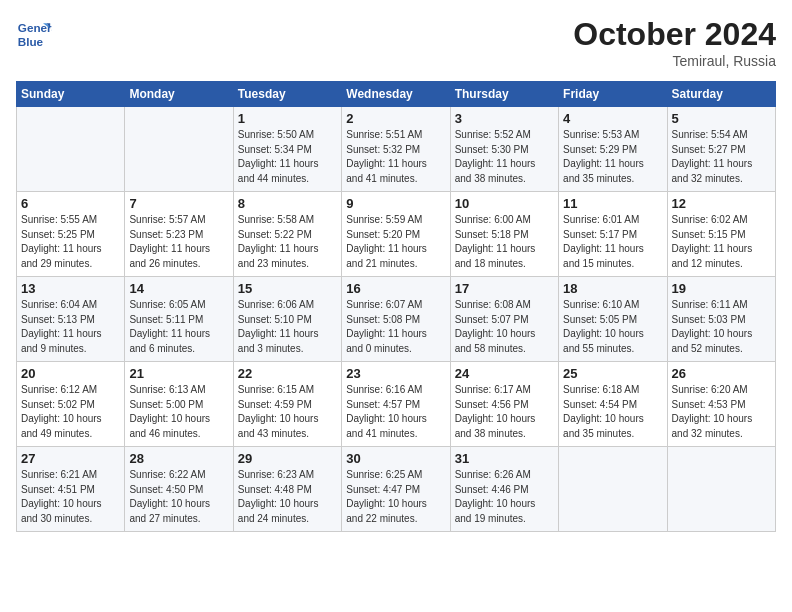  Describe the element at coordinates (288, 327) in the screenshot. I see `day-info: Sunrise: 6:06 AM Sunset: 5:10 PM Dayligh…` at that location.